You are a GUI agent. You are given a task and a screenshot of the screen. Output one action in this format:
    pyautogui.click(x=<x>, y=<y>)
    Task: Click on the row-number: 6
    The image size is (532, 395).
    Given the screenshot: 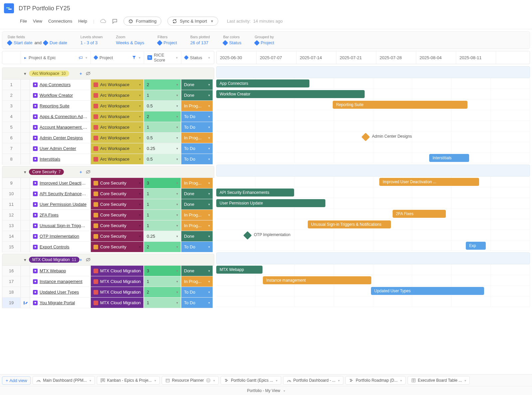 What is the action you would take?
    pyautogui.click(x=11, y=138)
    